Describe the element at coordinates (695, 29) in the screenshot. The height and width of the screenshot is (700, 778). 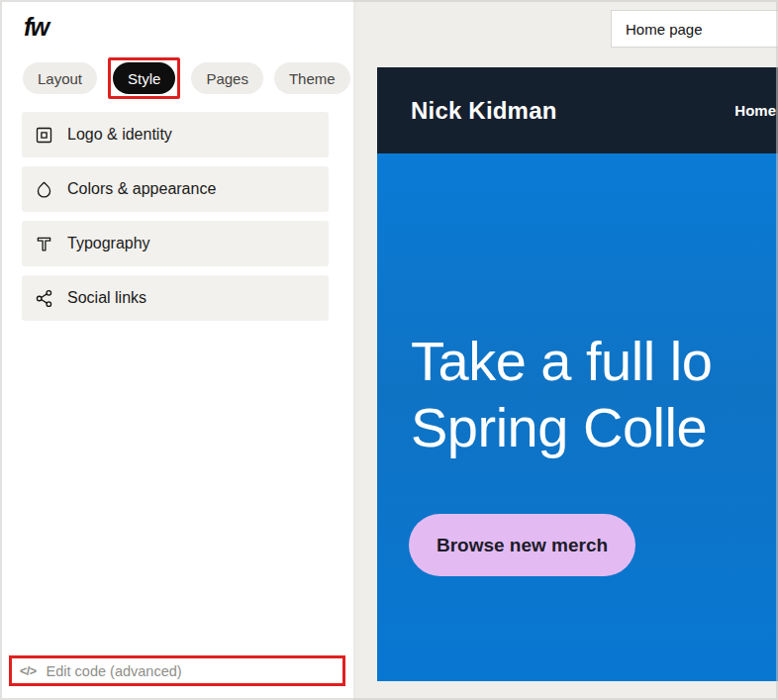
I see `page-selector-dropdown: Home page` at that location.